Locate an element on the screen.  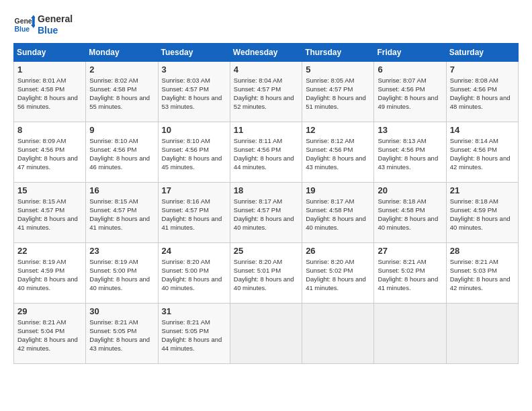
day-info: Sunrise: 8:17 AM Sunset: 4:57 PM Dayligh… is located at coordinates (266, 215).